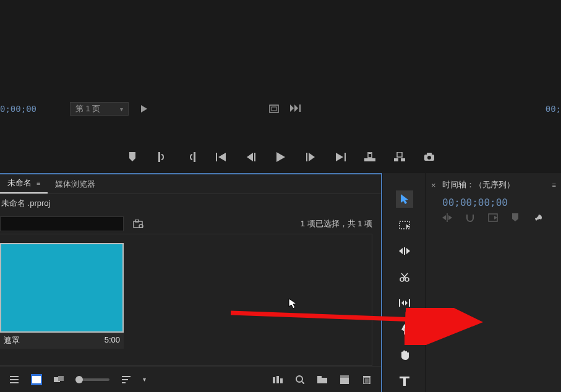  I want to click on new-bin-icon, so click(322, 380).